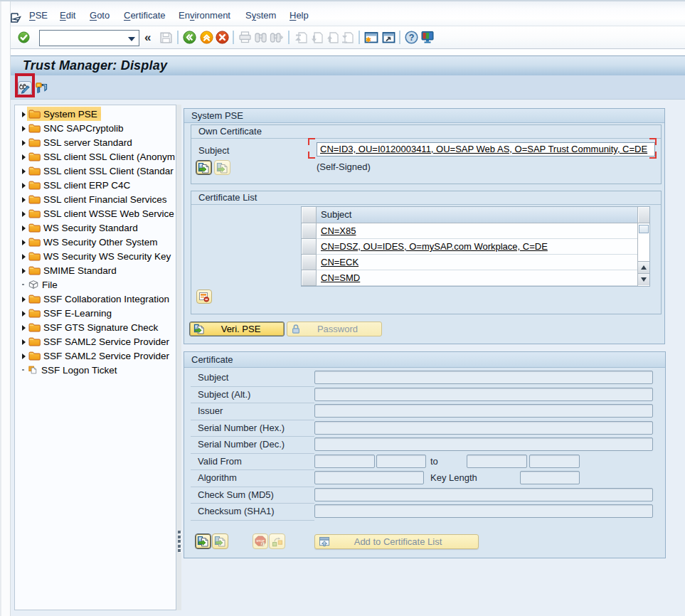 The height and width of the screenshot is (616, 685). Describe the element at coordinates (132, 39) in the screenshot. I see `command-dropdown-icon` at that location.